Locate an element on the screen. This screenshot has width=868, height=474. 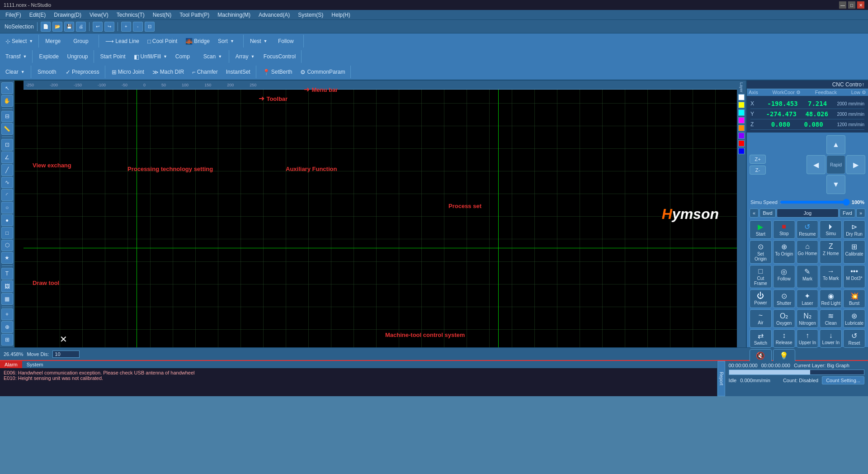
z-minus-button: Z- is located at coordinates (758, 170).